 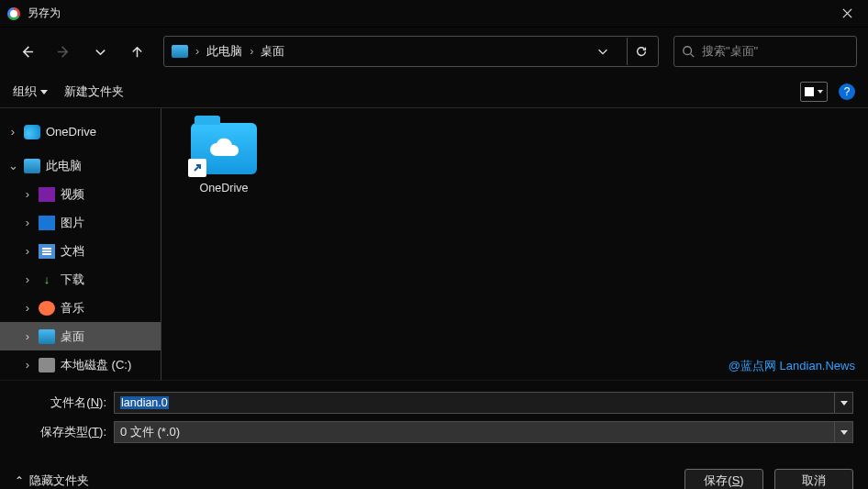 What do you see at coordinates (47, 280) in the screenshot?
I see `downloads-icon: ↓` at bounding box center [47, 280].